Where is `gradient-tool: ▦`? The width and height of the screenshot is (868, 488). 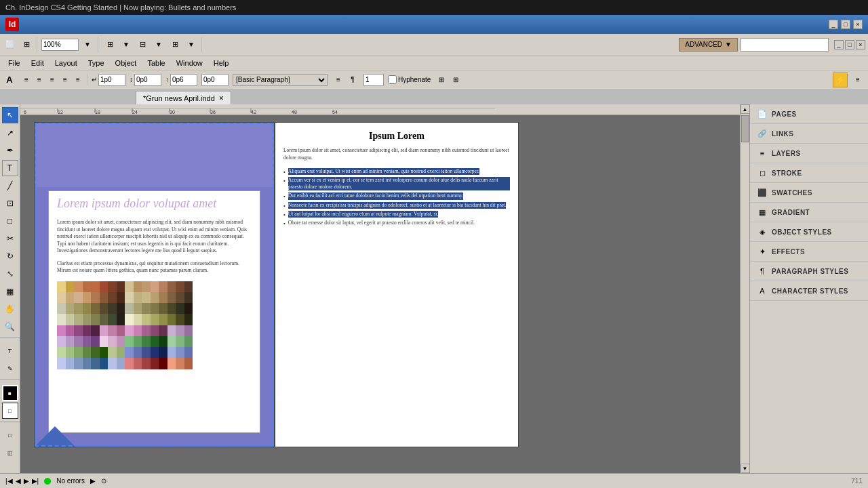
gradient-tool: ▦ is located at coordinates (10, 291).